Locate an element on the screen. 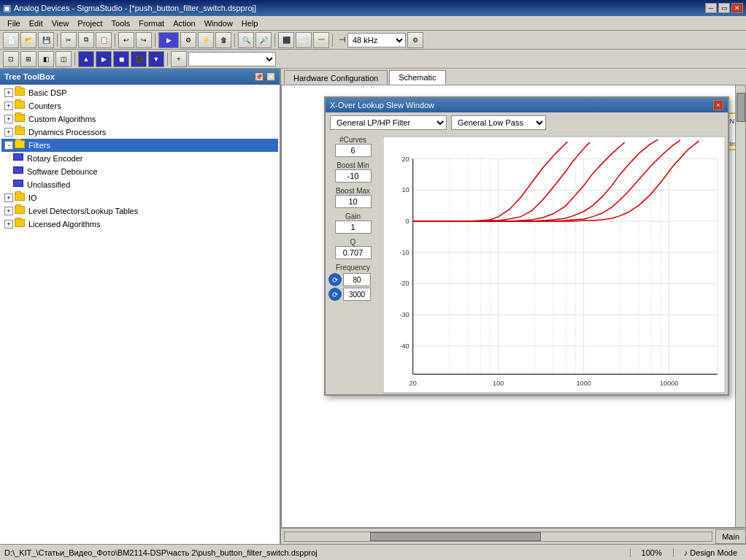 The image size is (746, 560). tb2-combo is located at coordinates (232, 59).